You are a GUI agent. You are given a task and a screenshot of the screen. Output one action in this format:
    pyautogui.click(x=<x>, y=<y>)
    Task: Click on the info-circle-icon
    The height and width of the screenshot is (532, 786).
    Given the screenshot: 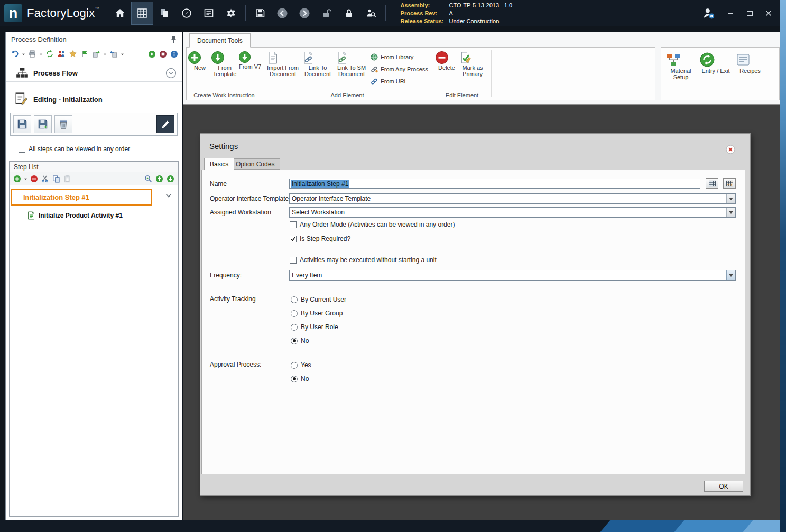 What is the action you would take?
    pyautogui.click(x=174, y=54)
    